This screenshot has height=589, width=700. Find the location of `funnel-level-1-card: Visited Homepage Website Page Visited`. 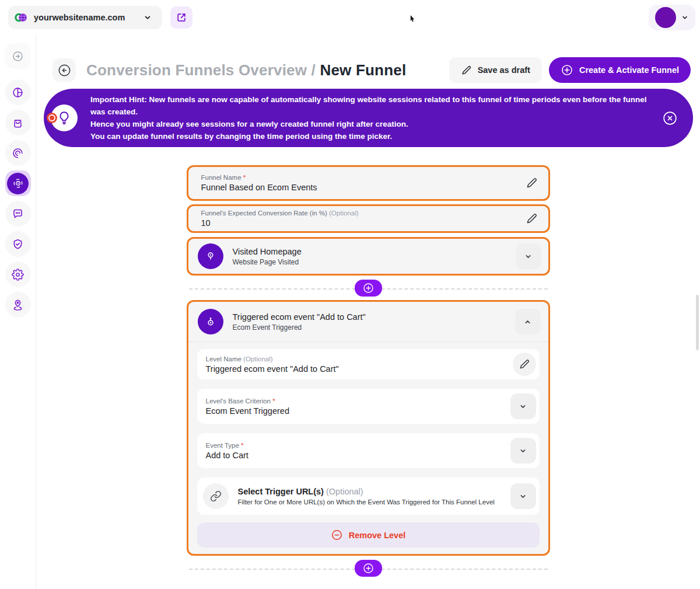

funnel-level-1-card: Visited Homepage Website Page Visited is located at coordinates (369, 256).